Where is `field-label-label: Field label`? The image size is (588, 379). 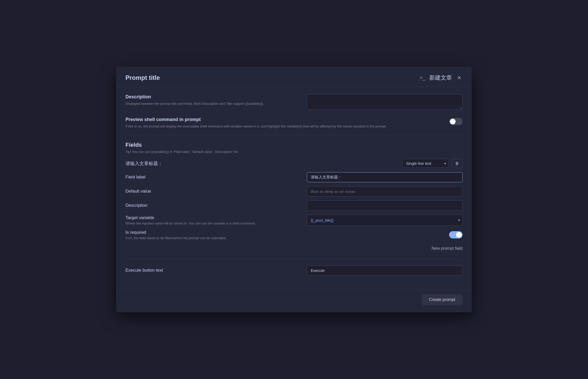
field-label-label: Field label is located at coordinates (213, 177).